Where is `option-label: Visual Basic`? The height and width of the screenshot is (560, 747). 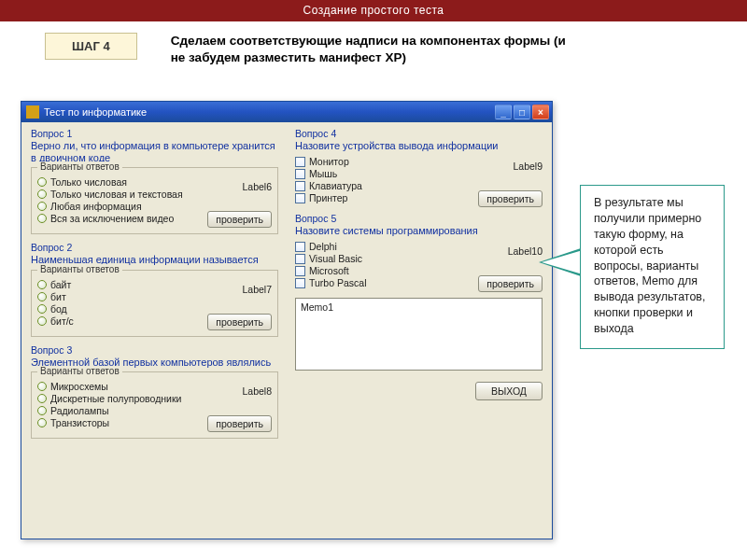
option-label: Visual Basic is located at coordinates (336, 259).